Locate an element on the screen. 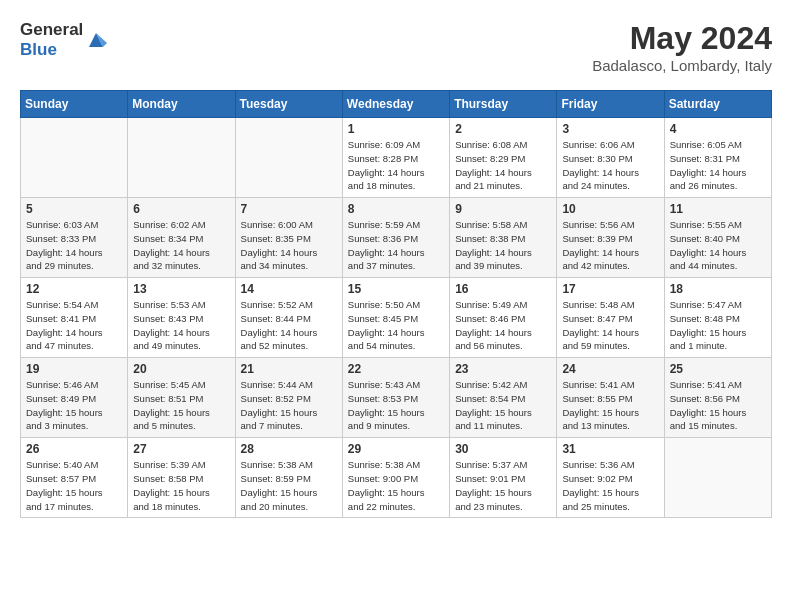 This screenshot has width=792, height=612. day-info: Sunrise: 5:38 AM Sunset: 8:59 PM Dayligh… is located at coordinates (289, 486).